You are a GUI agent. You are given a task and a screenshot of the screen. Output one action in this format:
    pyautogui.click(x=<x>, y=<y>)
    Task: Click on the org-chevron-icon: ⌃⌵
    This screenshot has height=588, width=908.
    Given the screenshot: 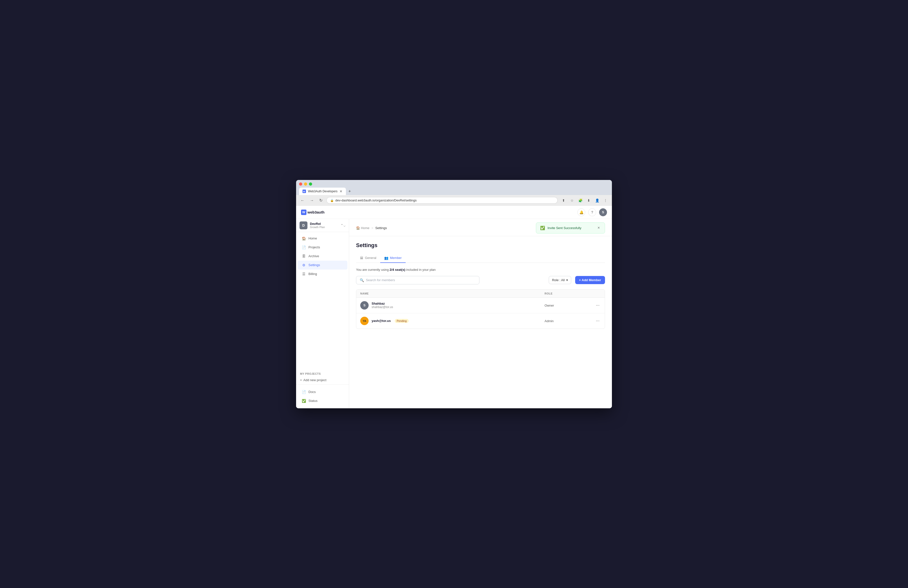 What is the action you would take?
    pyautogui.click(x=343, y=225)
    